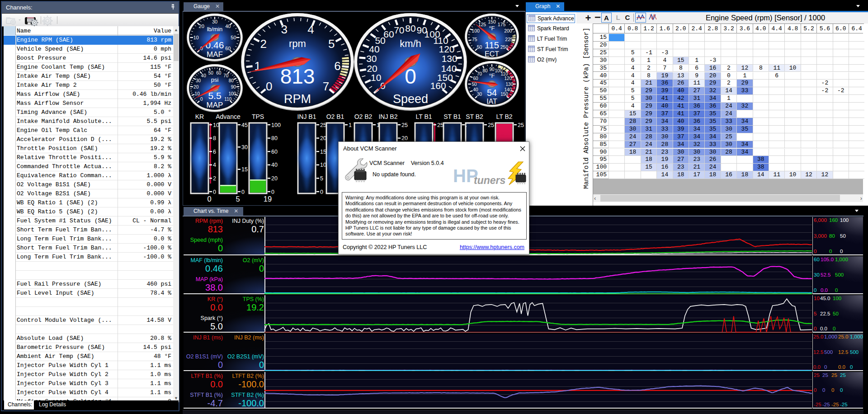 Image resolution: width=868 pixels, height=414 pixels. What do you see at coordinates (215, 54) in the screenshot?
I see `svg-text: MAF` at bounding box center [215, 54].